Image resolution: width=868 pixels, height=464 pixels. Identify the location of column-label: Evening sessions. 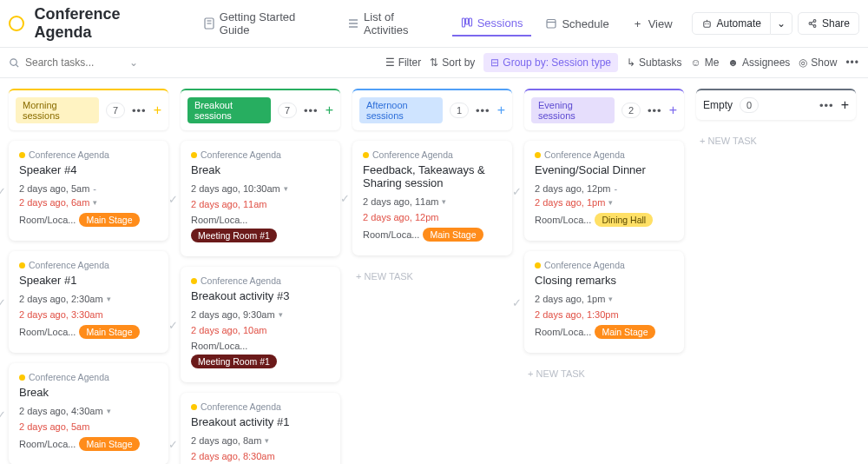
(573, 110).